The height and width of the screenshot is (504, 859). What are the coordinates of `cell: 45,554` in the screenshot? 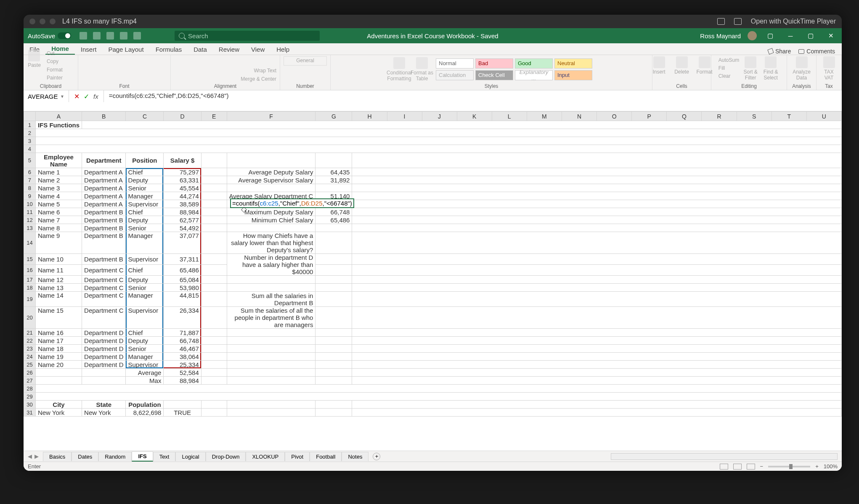 It's located at (183, 188).